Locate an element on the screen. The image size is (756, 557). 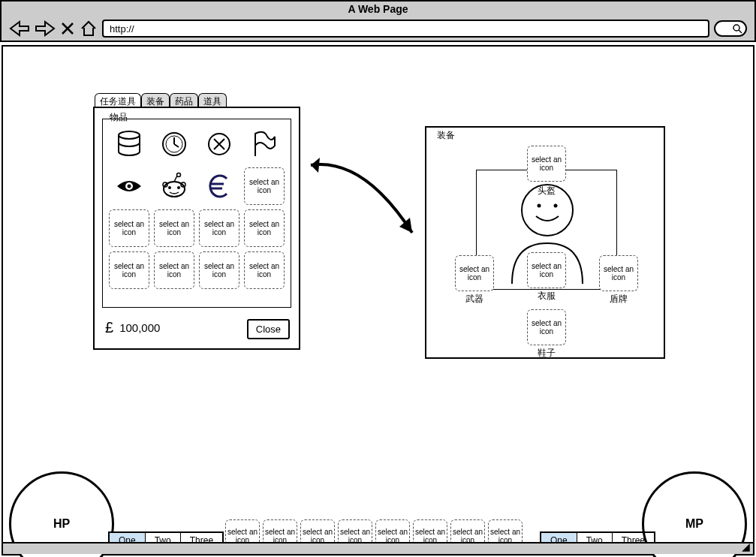
mp-label: MP is located at coordinates (694, 524).